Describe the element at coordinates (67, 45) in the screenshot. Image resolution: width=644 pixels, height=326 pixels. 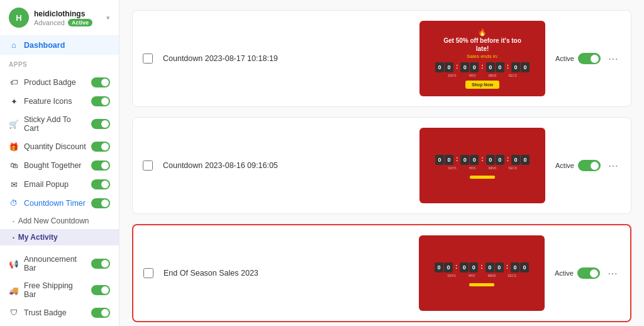
I see `dashboard-label: Dashboard` at that location.